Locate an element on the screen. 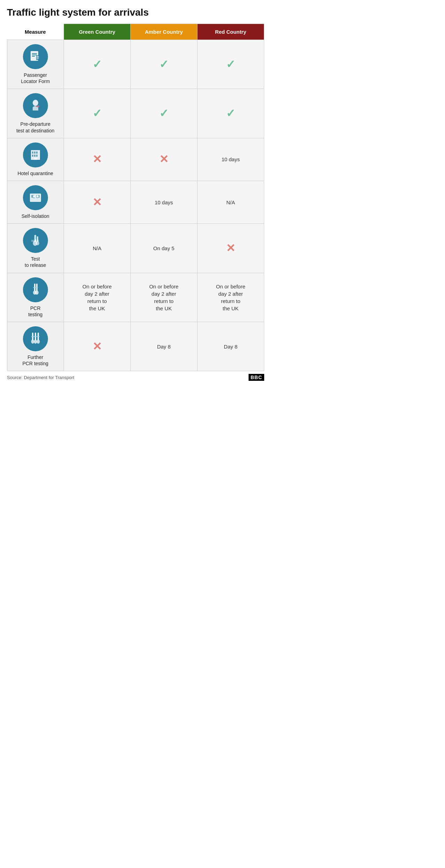 The height and width of the screenshot is (868, 445). table-row: Self-isolation ✕10 daysN/A is located at coordinates (136, 202).